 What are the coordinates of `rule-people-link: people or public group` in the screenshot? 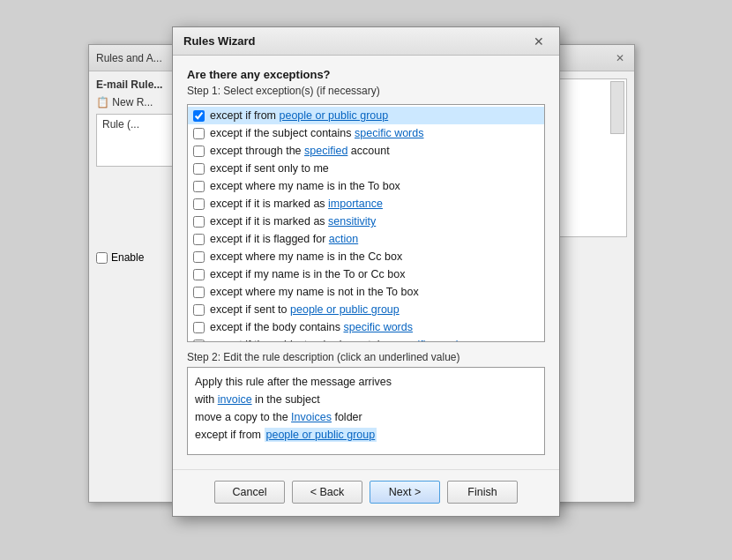 It's located at (321, 435).